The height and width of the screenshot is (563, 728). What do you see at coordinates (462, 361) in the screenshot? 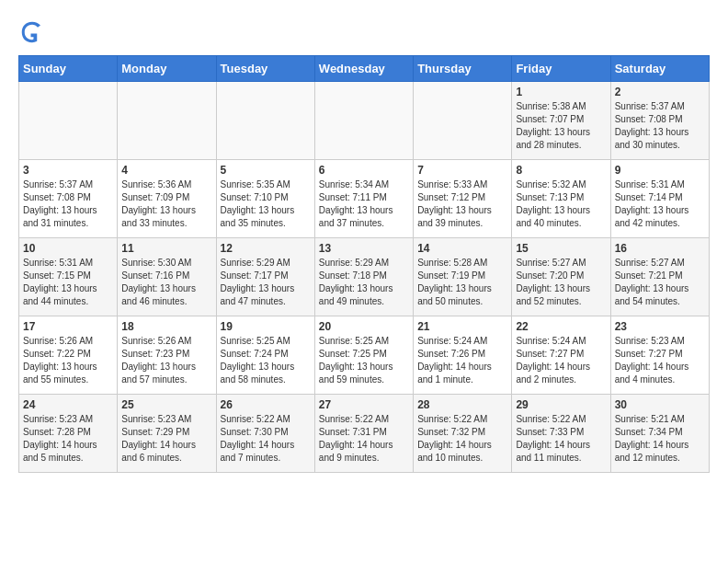
I see `day-info: Sunrise: 5:24 AM Sunset: 7:26 PM Dayligh…` at bounding box center [462, 361].